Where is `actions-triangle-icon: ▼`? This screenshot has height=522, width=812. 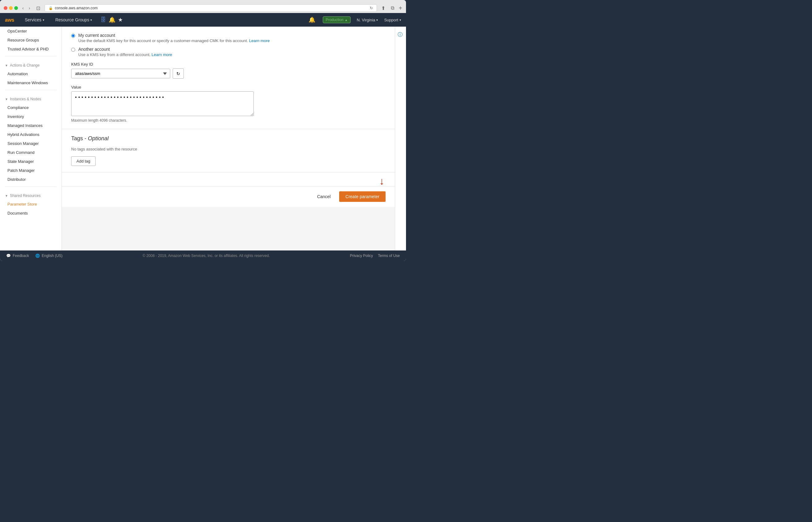 actions-triangle-icon: ▼ is located at coordinates (7, 65).